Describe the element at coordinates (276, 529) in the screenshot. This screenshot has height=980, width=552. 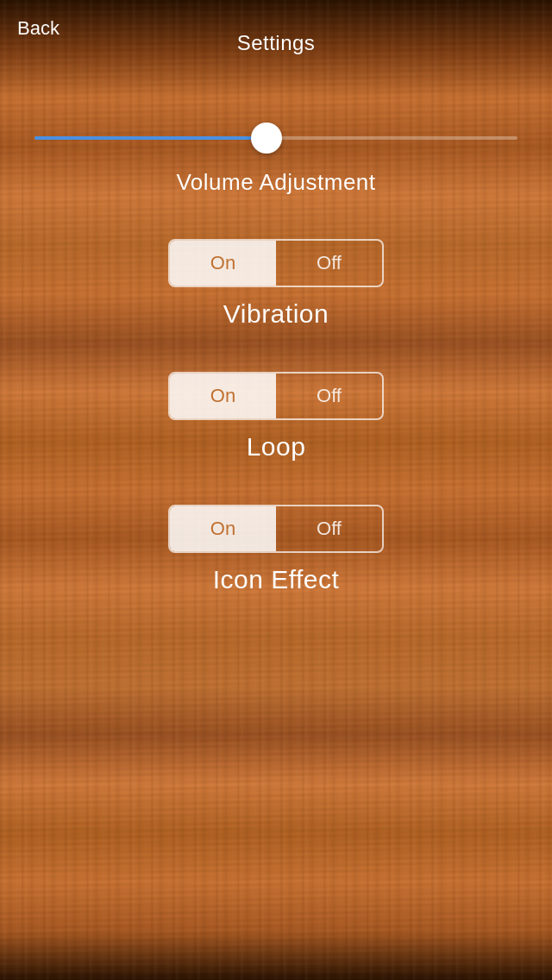
I see `icon-effect-toggle: On Off` at that location.